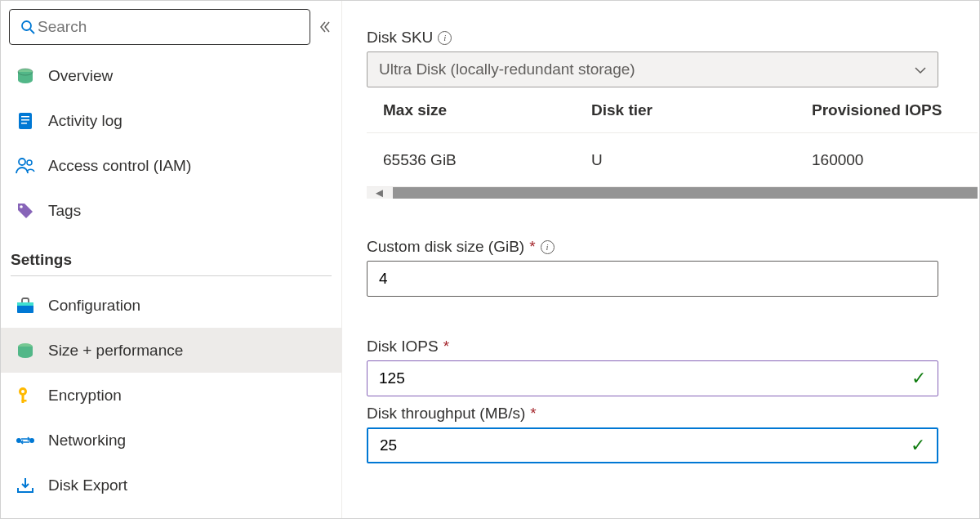 The image size is (980, 519). Describe the element at coordinates (672, 110) in the screenshot. I see `table-header-row: Max size Disk tier Provisioned IOPS` at that location.